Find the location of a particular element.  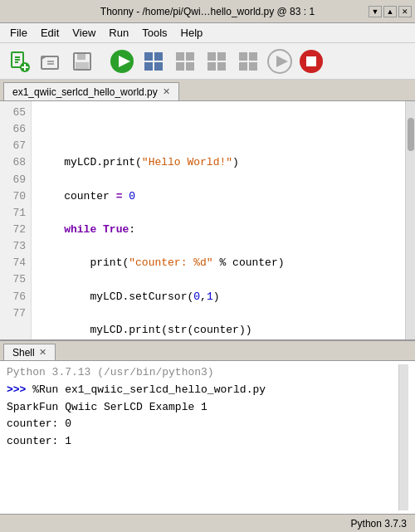

debug-button is located at coordinates (154, 61).